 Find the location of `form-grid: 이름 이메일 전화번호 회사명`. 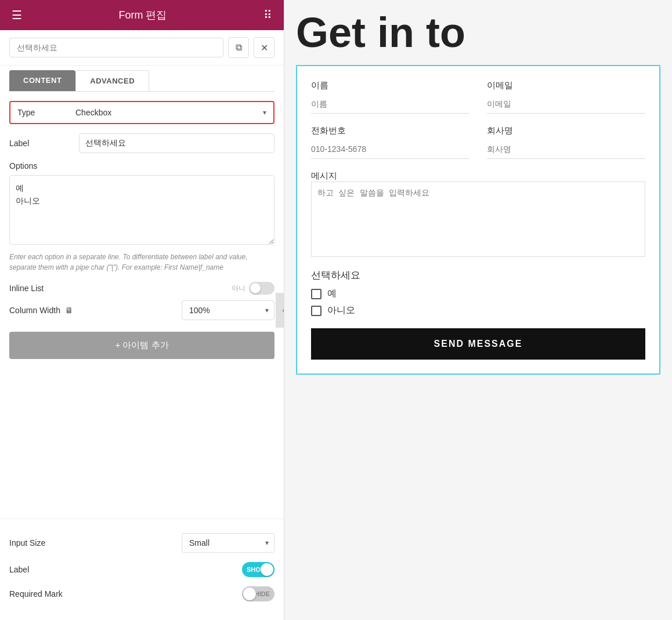

form-grid: 이름 이메일 전화번호 회사명 is located at coordinates (478, 119).